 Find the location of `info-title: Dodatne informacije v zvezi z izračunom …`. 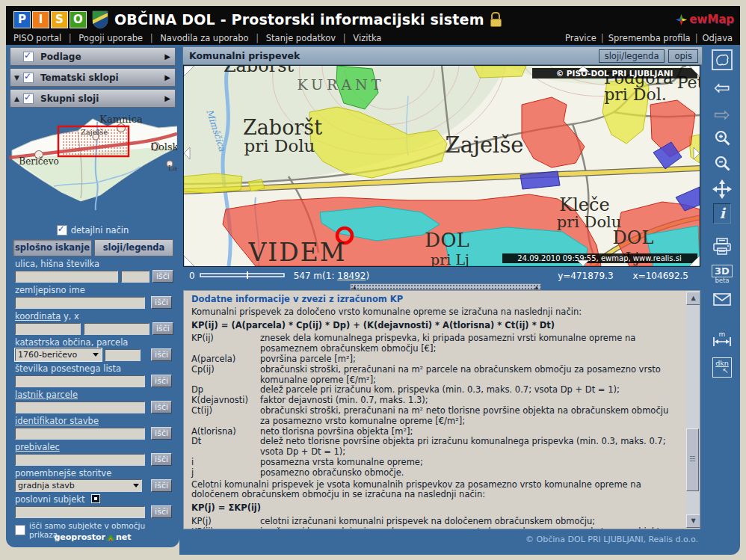

info-title: Dodatne informacije v zvezi z izračunom … is located at coordinates (434, 300).